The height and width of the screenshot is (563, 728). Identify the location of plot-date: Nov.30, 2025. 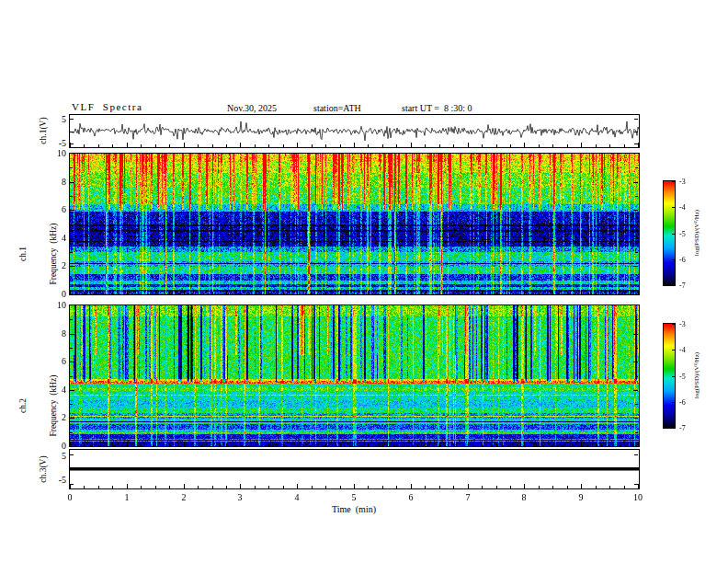
(252, 109).